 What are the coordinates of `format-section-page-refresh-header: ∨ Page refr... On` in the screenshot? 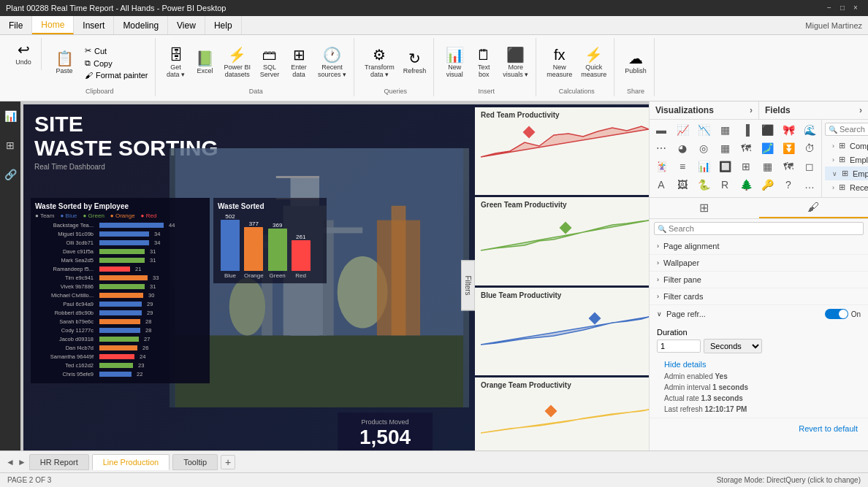 It's located at (758, 314).